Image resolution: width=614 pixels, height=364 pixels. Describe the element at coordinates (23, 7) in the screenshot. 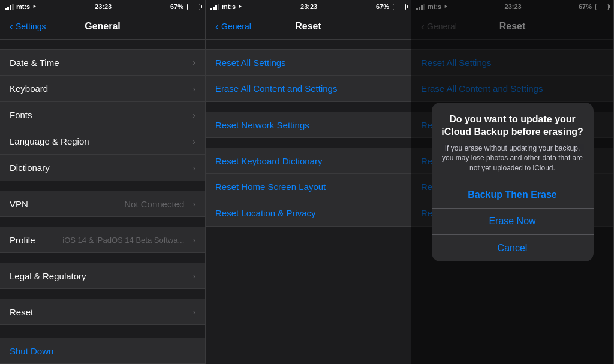

I see `carrier-label: mt:s` at that location.